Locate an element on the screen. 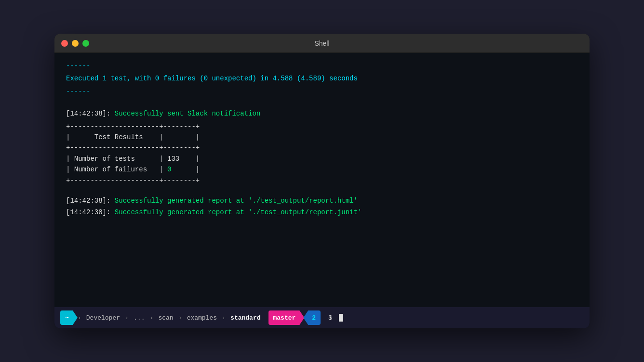 This screenshot has width=644, height=362. terminal-cursor is located at coordinates (341, 318).